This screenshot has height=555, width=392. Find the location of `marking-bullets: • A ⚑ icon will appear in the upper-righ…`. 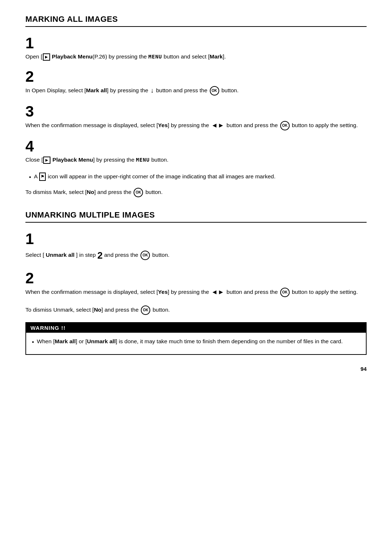

marking-bullets: • A ⚑ icon will appear in the upper-righ… is located at coordinates (198, 177).